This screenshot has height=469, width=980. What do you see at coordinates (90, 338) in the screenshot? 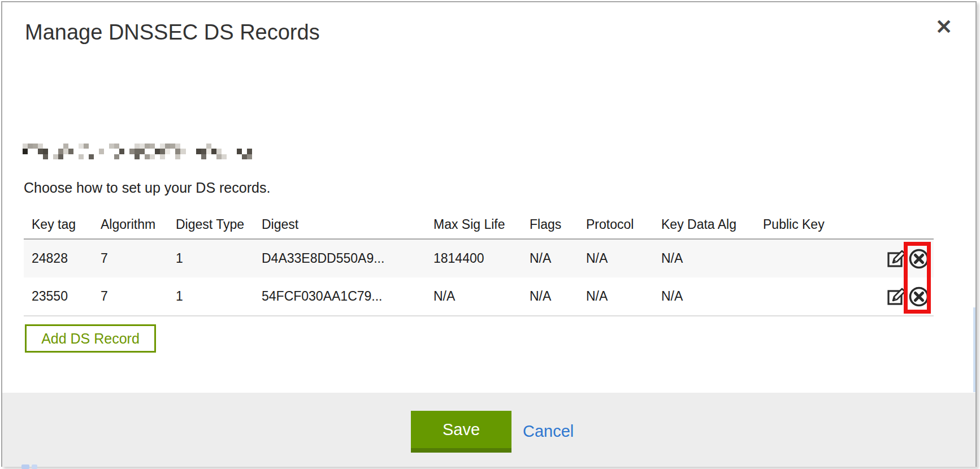
I see `add-ds-record-button: Add DS Record` at bounding box center [90, 338].